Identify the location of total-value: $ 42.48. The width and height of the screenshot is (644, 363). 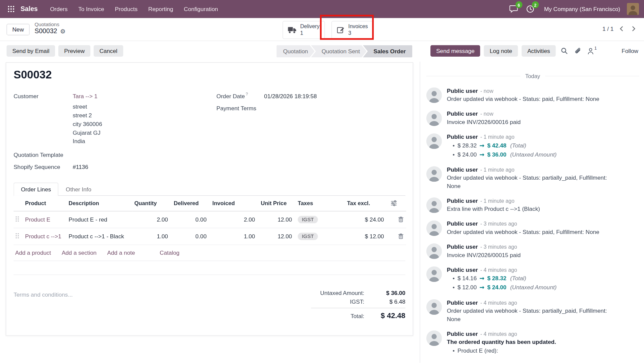
(385, 316).